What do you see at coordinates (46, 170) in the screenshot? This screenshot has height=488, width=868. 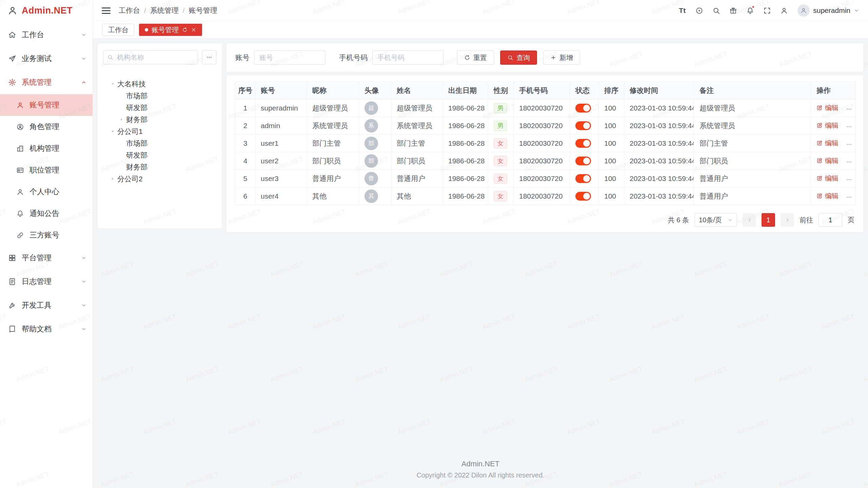 I see `sidebar-subitem: 职位管理` at bounding box center [46, 170].